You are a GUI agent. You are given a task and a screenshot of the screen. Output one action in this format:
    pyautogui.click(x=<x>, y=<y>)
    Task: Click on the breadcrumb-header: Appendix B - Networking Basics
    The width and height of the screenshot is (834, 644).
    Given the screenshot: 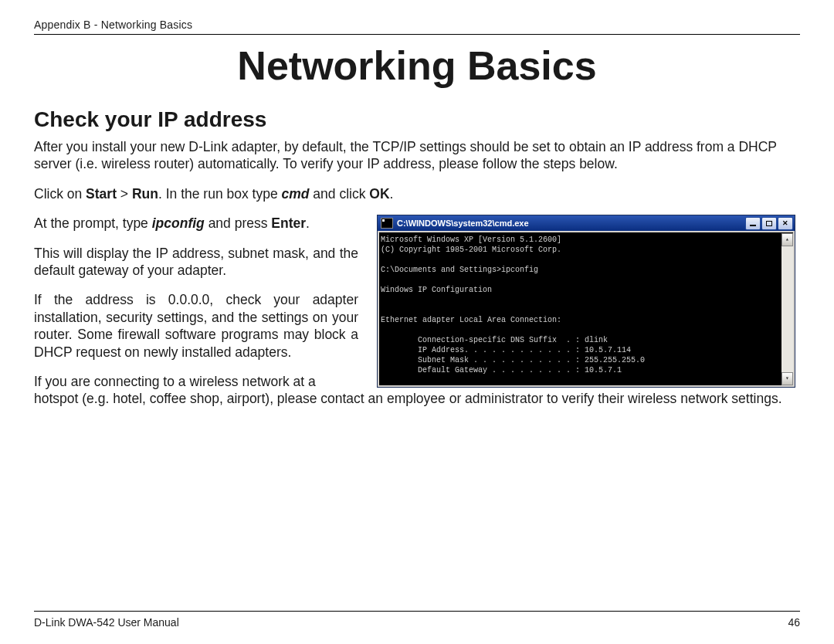 What is the action you would take?
    pyautogui.click(x=417, y=26)
    